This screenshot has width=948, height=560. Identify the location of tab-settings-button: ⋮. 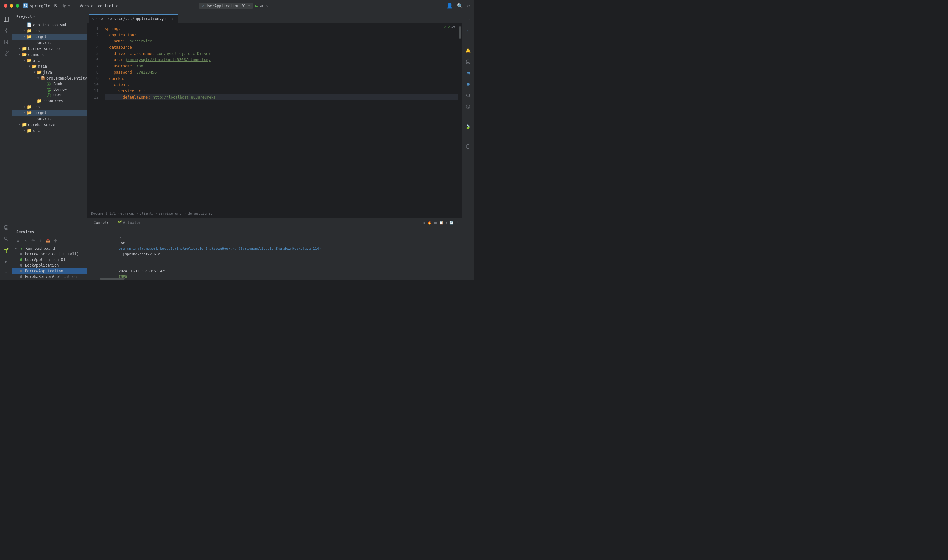
(469, 18).